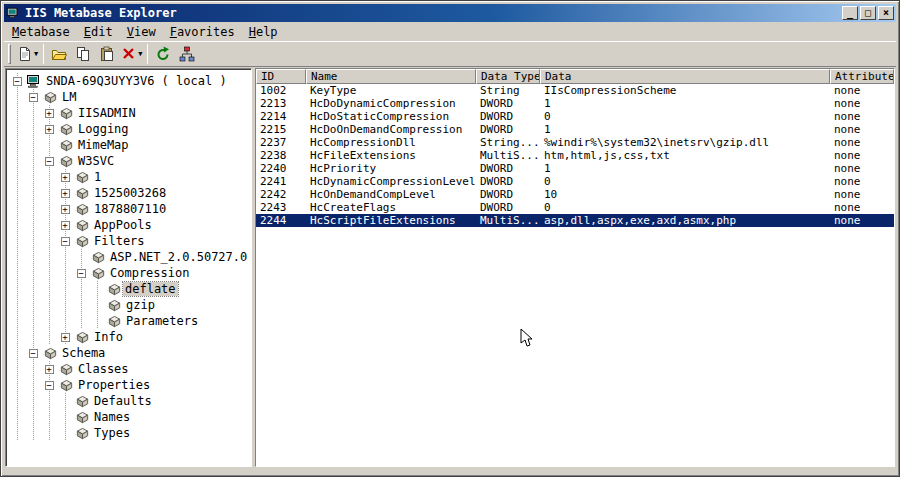  I want to click on menu-help: Help, so click(264, 32).